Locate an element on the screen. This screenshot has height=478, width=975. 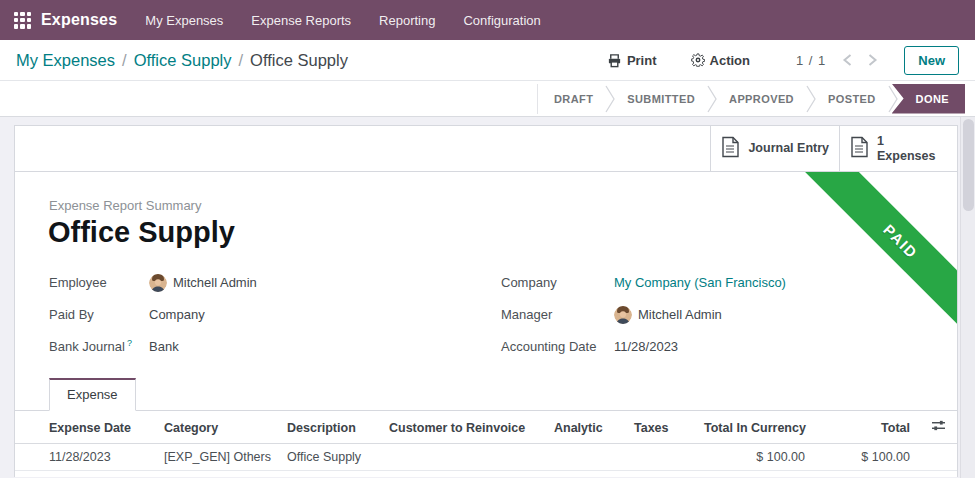
header-customer-to-reinvoice: Customer to Reinvoice is located at coordinates (464, 428).